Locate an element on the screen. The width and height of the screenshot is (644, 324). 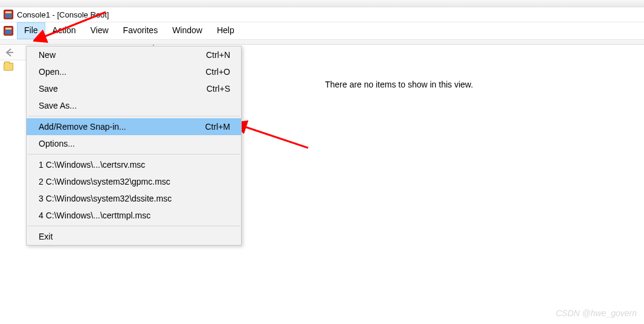
menuitem-label: Options... is located at coordinates (57, 144).